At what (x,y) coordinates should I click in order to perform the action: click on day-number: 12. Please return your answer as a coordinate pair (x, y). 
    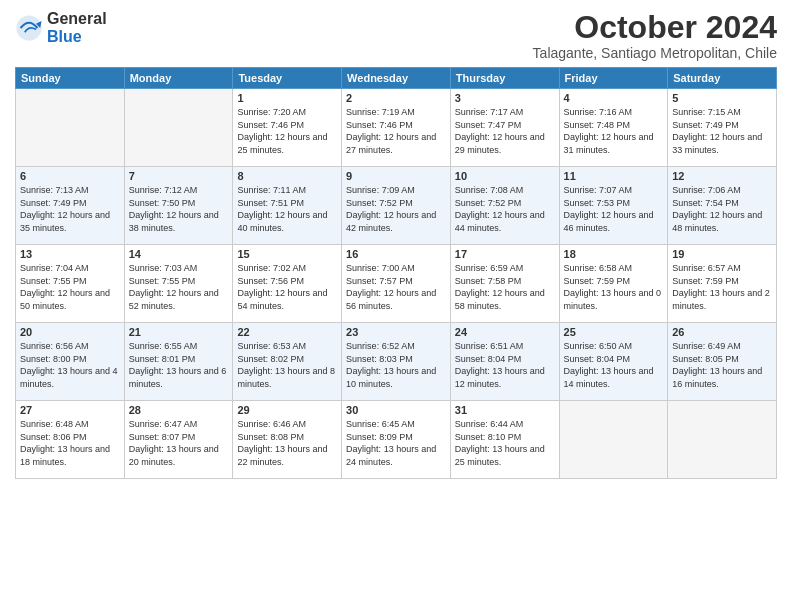
    Looking at the image, I should click on (722, 176).